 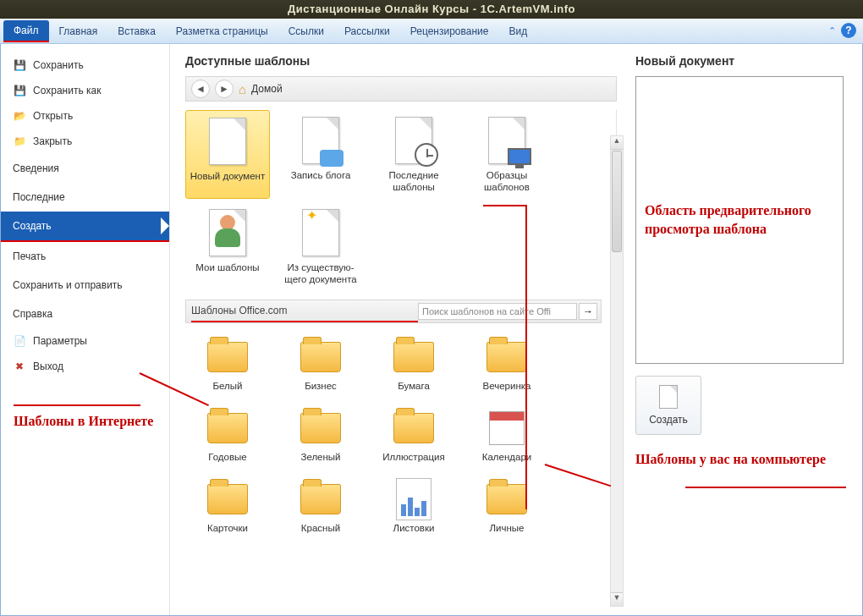 I want to click on template-blog: Запись блога, so click(x=321, y=154).